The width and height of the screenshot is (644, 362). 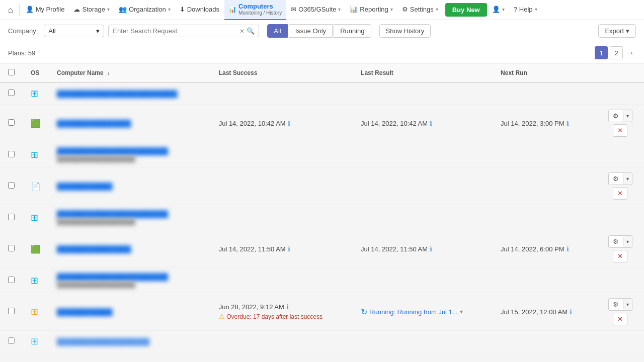 What do you see at coordinates (11, 72) in the screenshot?
I see `select-all-checkbox` at bounding box center [11, 72].